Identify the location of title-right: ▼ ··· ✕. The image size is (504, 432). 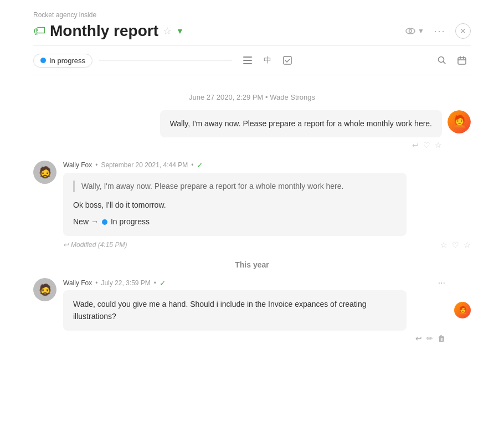
(438, 31).